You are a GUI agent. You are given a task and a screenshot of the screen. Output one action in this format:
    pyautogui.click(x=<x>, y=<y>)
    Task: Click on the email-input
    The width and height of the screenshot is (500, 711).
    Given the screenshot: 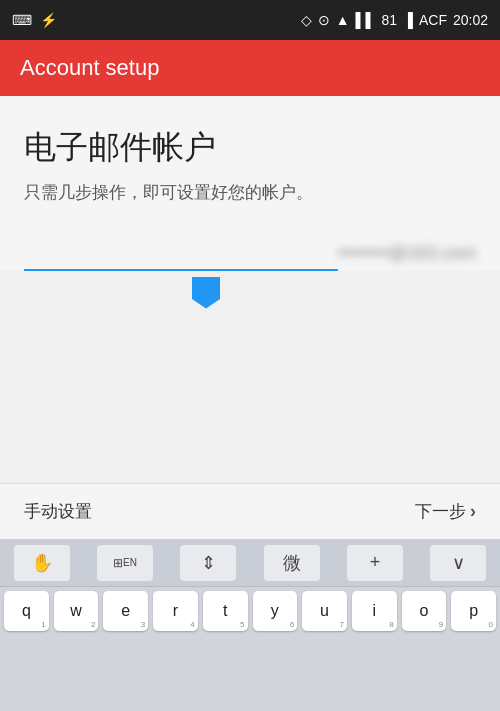 What is the action you would take?
    pyautogui.click(x=181, y=254)
    